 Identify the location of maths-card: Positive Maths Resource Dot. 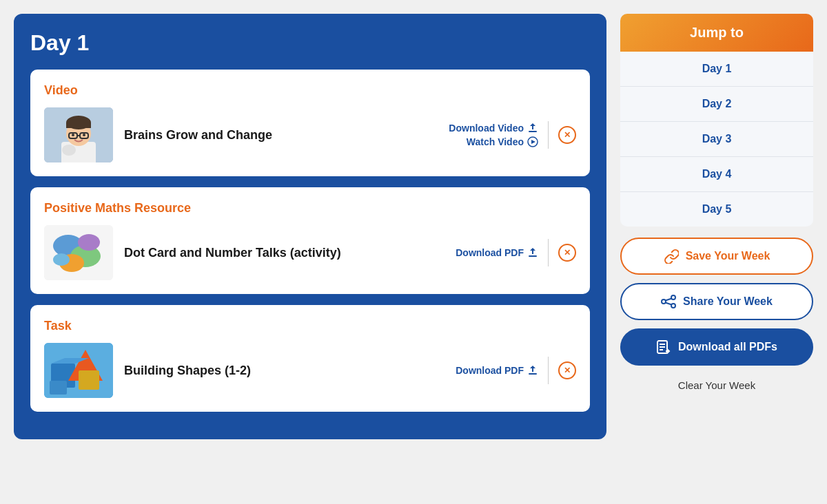
(310, 241).